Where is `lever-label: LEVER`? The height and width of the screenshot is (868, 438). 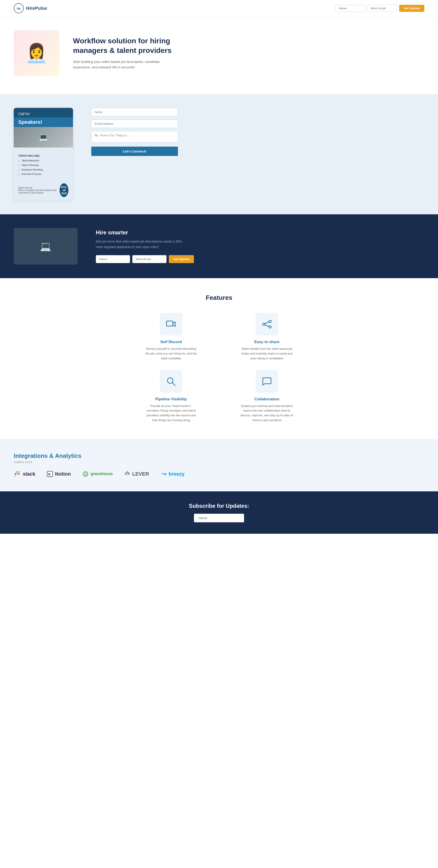
lever-label: LEVER is located at coordinates (141, 474).